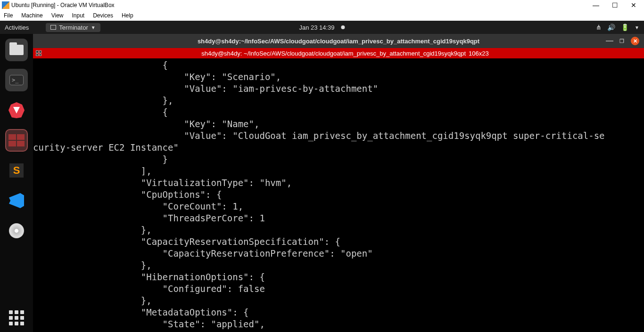 This screenshot has height=332, width=644. What do you see at coordinates (17, 50) in the screenshot?
I see `dock-files` at bounding box center [17, 50].